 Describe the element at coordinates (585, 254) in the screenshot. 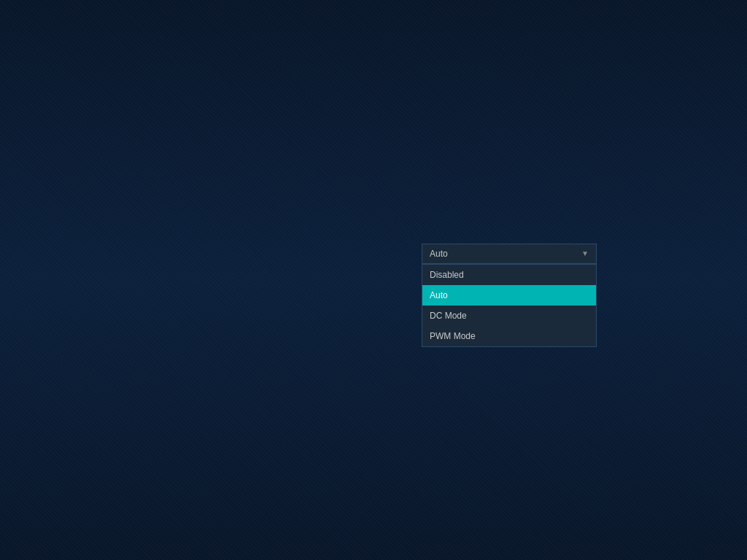

I see `dropdown-arrow-6: ▼` at that location.